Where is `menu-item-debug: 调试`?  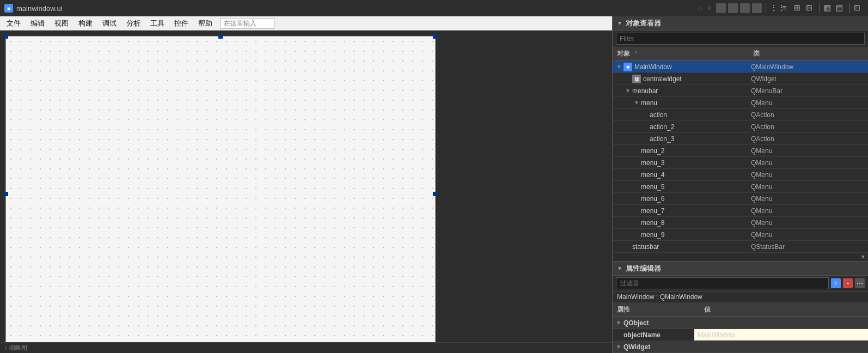 menu-item-debug: 调试 is located at coordinates (109, 23).